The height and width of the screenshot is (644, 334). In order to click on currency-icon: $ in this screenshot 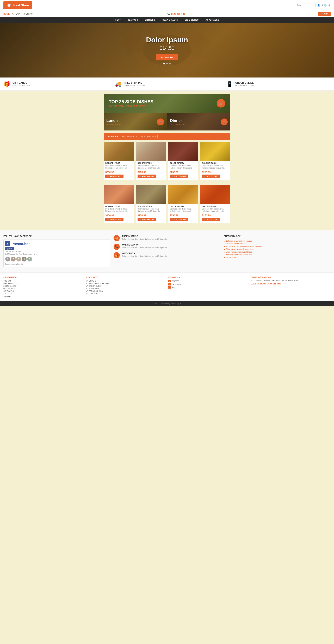, I will do `click(322, 5)`.